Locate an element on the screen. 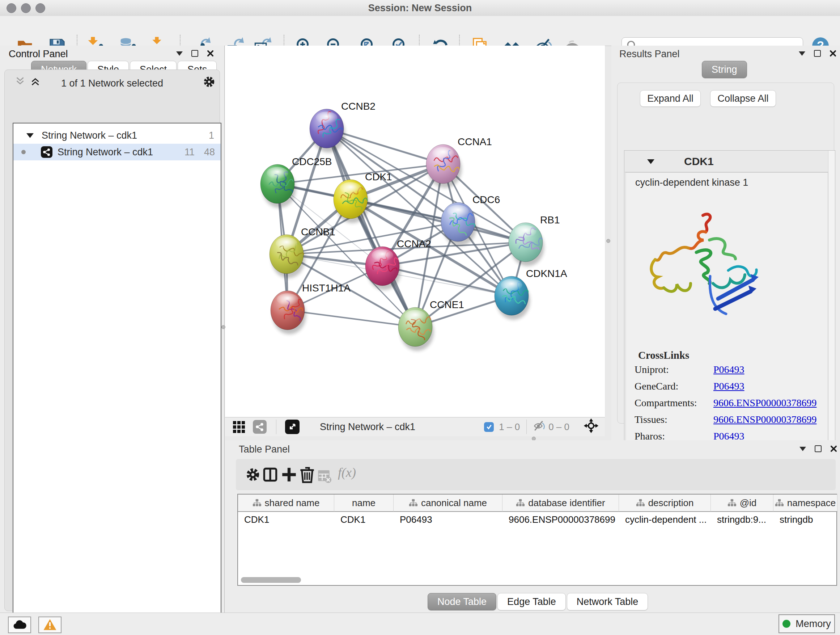  hidden-eye-icon is located at coordinates (538, 427).